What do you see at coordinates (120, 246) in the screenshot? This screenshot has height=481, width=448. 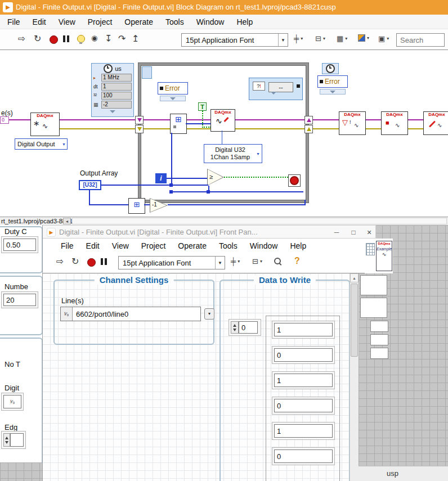 I see `fp-menu-view: View` at bounding box center [120, 246].